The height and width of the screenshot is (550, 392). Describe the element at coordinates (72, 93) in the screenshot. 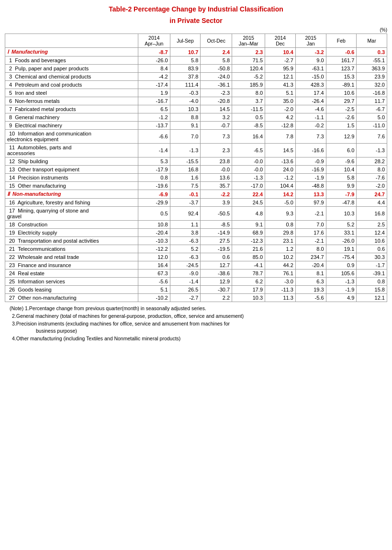

I see `row-label: 5 Iron and steel` at that location.